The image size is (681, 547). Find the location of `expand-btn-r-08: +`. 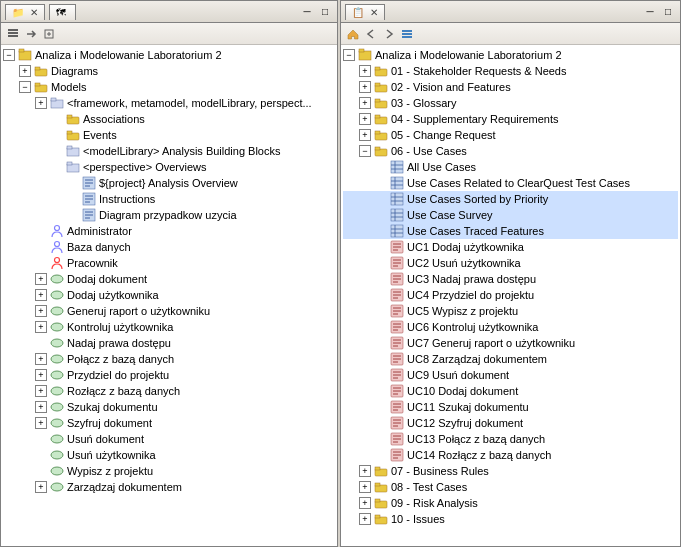

expand-btn-r-08: + is located at coordinates (365, 487).